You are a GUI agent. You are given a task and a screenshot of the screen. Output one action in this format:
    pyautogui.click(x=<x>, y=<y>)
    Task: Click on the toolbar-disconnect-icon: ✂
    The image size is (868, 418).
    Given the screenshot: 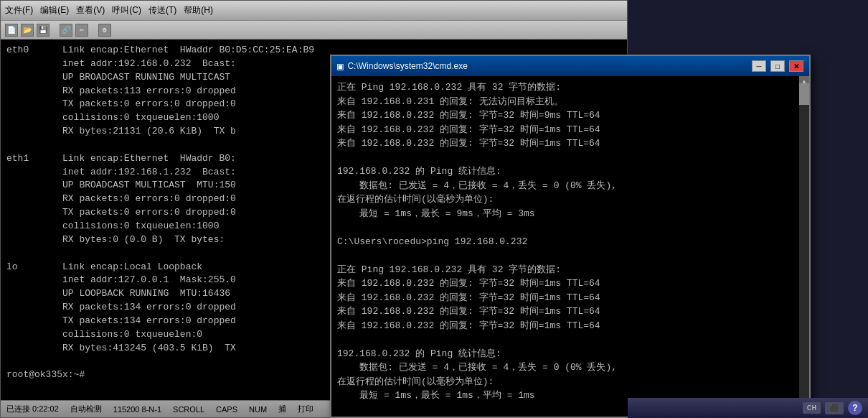 What is the action you would take?
    pyautogui.click(x=82, y=30)
    